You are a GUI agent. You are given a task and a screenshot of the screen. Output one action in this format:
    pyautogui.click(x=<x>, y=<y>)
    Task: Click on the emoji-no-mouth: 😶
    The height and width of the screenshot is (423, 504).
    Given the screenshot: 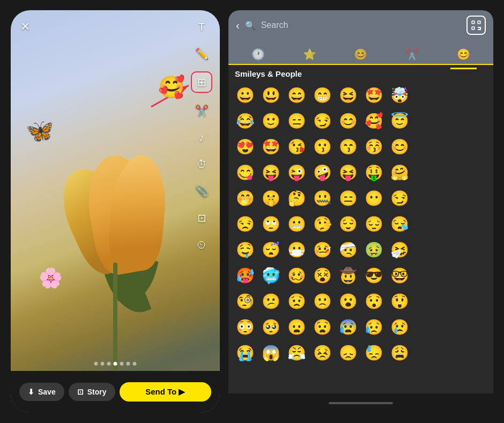 What is the action you would take?
    pyautogui.click(x=374, y=198)
    